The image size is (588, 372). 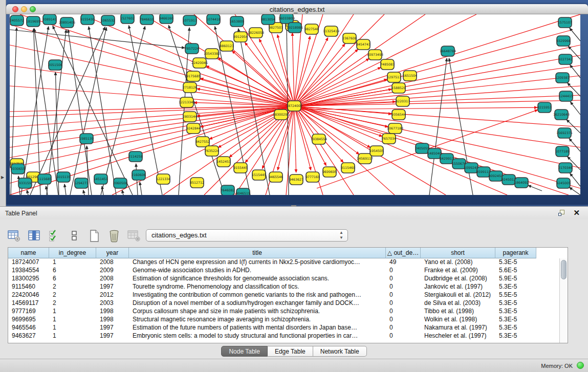 What do you see at coordinates (193, 128) in the screenshot?
I see `graph-node: 9242844` at bounding box center [193, 128].